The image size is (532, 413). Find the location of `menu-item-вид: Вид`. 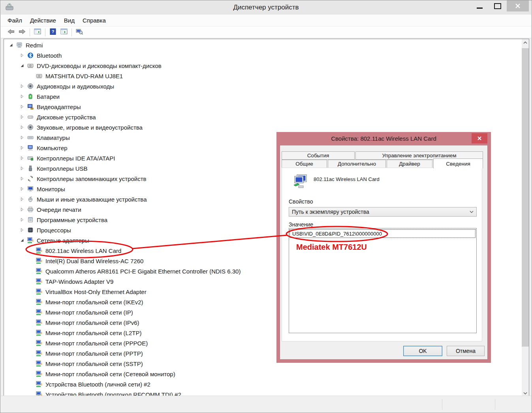

menu-item-вид: Вид is located at coordinates (70, 21).